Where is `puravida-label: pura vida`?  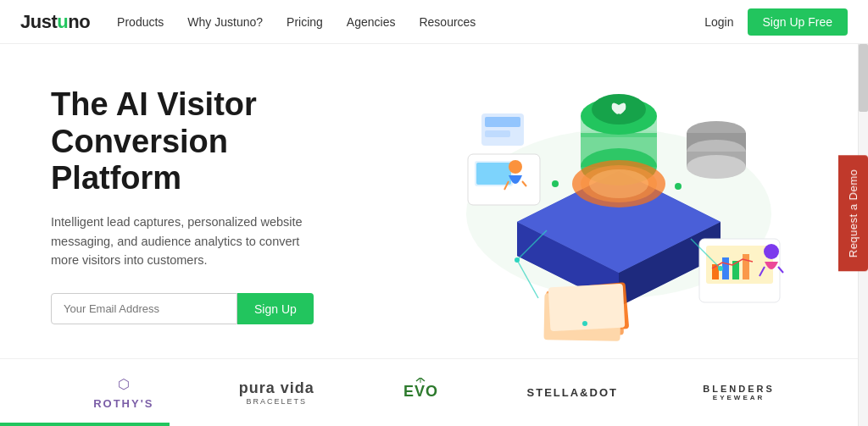 puravida-label: pura vida is located at coordinates (276, 388).